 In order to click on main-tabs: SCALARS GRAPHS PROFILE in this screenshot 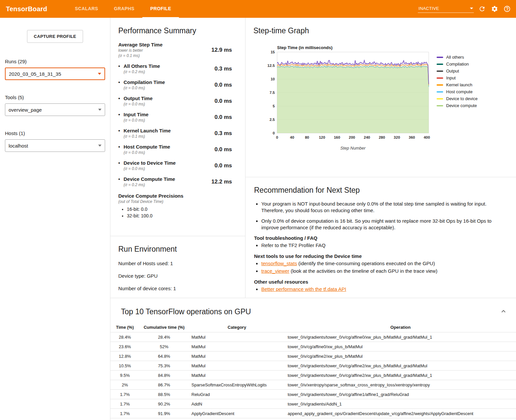, I will do `click(123, 9)`.